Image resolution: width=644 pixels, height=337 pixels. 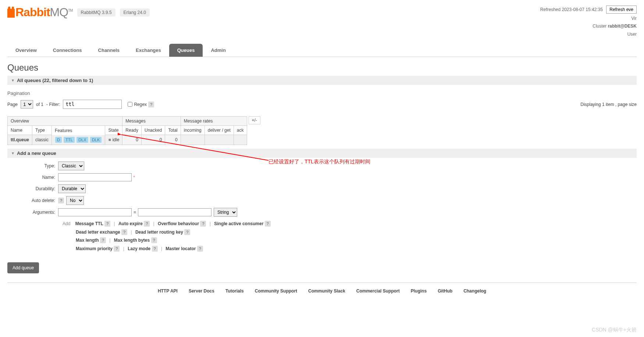 What do you see at coordinates (42, 130) in the screenshot?
I see `th-type: Type` at bounding box center [42, 130].